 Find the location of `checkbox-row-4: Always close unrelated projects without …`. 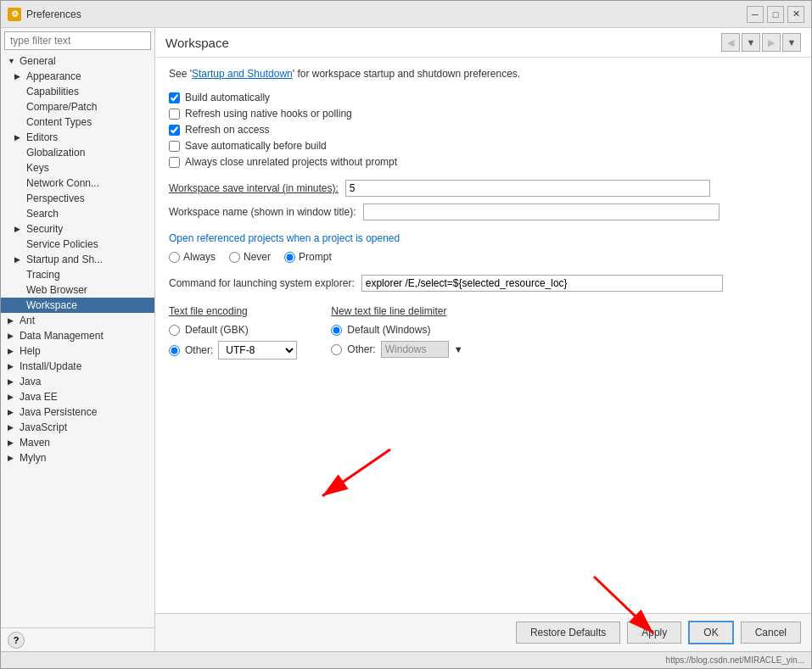

checkbox-row-4: Always close unrelated projects without … is located at coordinates (484, 162).